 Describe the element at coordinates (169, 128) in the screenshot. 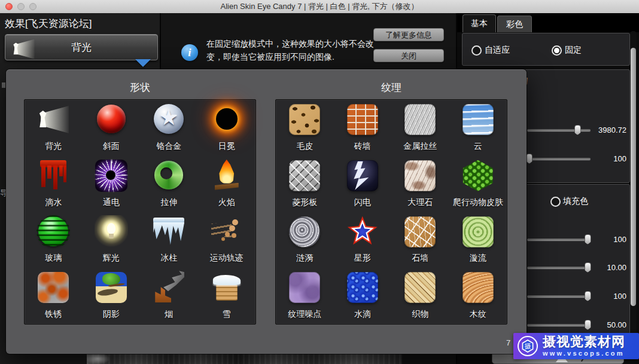

I see `shape-item-chrome: 铬合金` at that location.